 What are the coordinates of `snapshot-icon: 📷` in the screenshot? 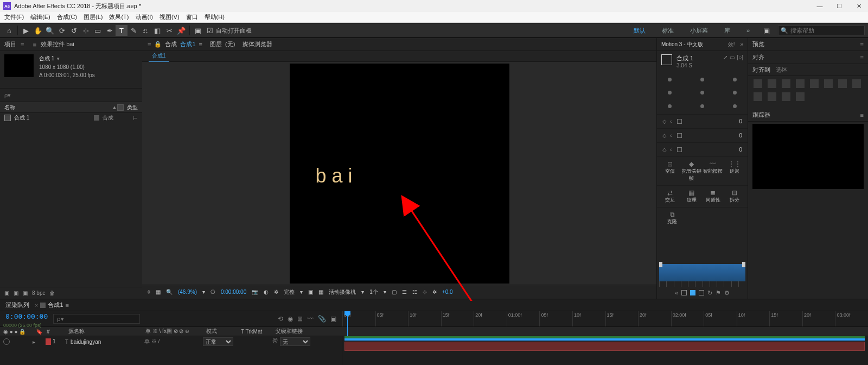 It's located at (255, 292).